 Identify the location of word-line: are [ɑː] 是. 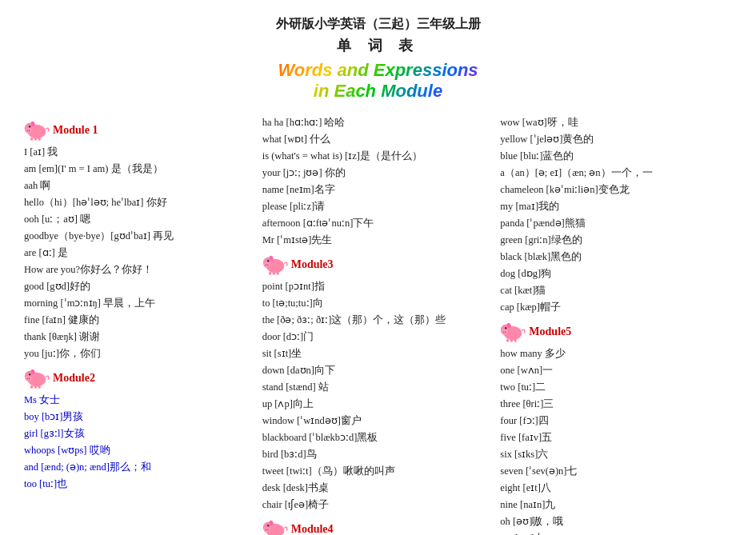
(137, 253).